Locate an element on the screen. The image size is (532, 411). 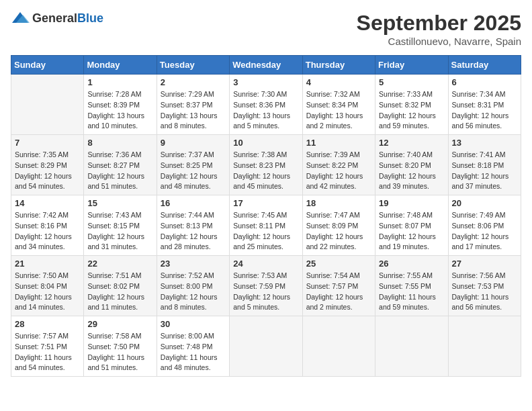
day-number: 4 is located at coordinates (339, 82).